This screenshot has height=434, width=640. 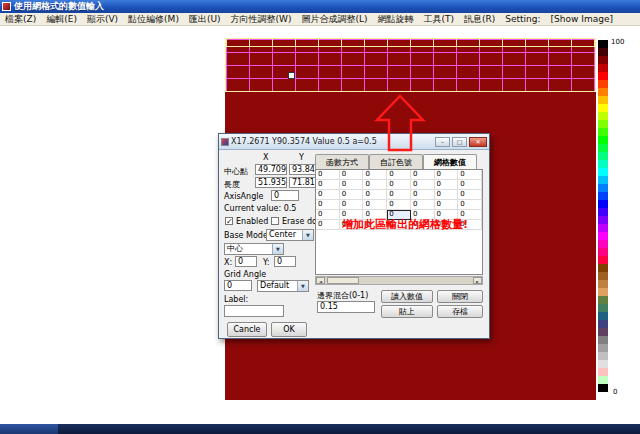 What do you see at coordinates (460, 312) in the screenshot?
I see `save-button: 存檔` at bounding box center [460, 312].